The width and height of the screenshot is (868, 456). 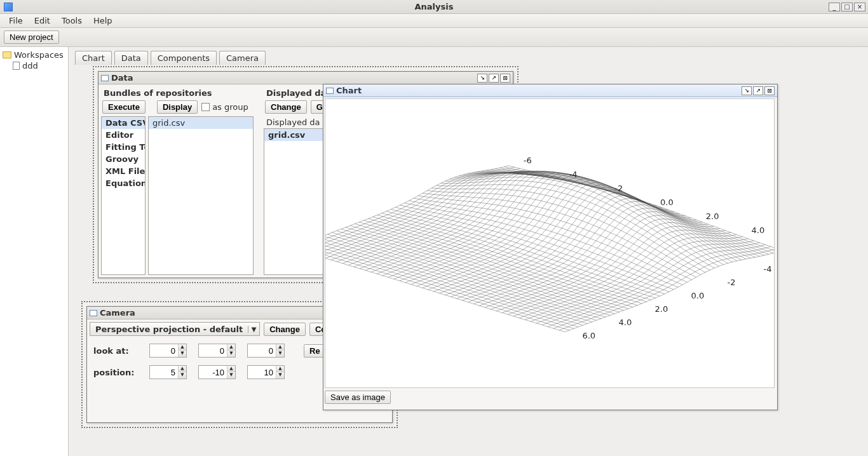 What do you see at coordinates (131, 58) in the screenshot?
I see `tab-data: Data` at bounding box center [131, 58].